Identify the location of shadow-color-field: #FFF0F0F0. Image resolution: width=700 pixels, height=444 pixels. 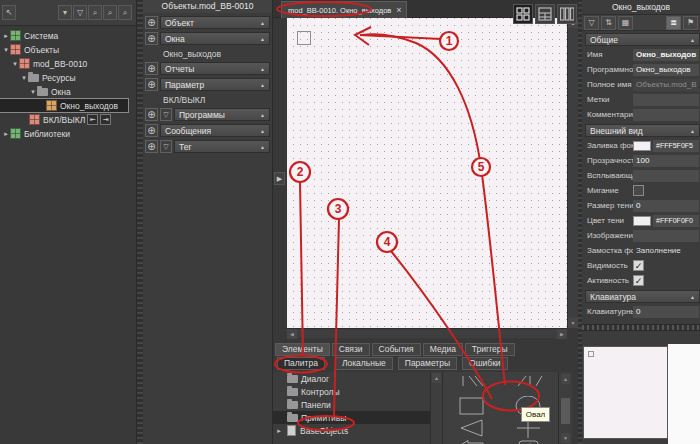
(676, 221).